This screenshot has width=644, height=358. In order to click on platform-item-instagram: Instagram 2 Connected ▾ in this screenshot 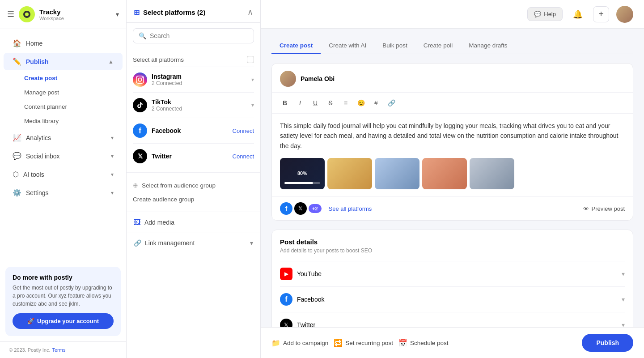, I will do `click(193, 80)`.